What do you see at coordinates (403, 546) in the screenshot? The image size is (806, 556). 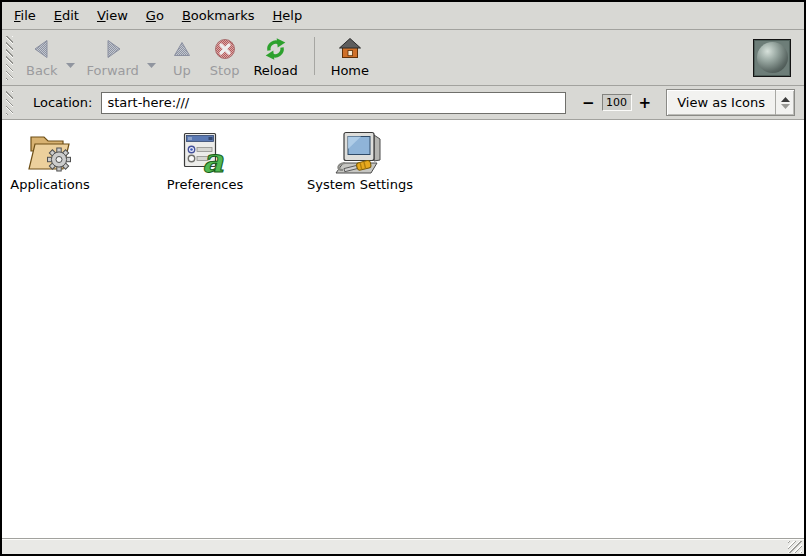 I see `status-bar` at bounding box center [403, 546].